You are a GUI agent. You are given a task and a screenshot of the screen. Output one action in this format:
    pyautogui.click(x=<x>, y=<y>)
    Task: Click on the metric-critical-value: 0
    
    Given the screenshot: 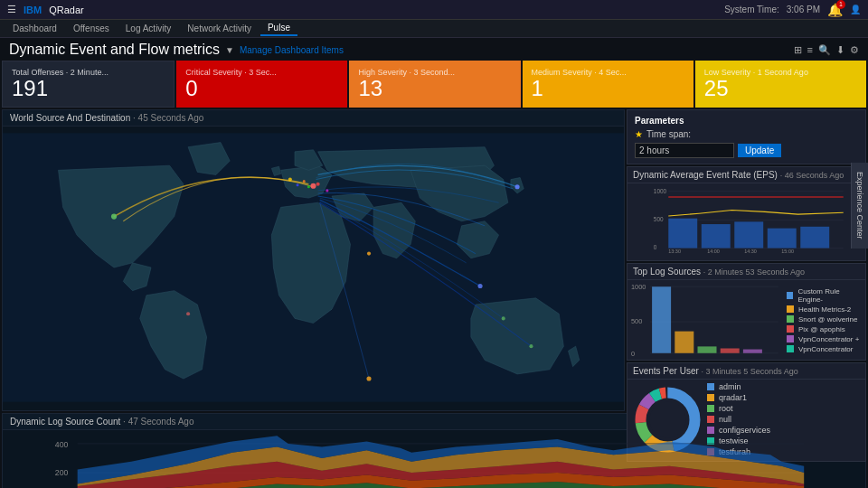 What is the action you would take?
    pyautogui.click(x=262, y=89)
    